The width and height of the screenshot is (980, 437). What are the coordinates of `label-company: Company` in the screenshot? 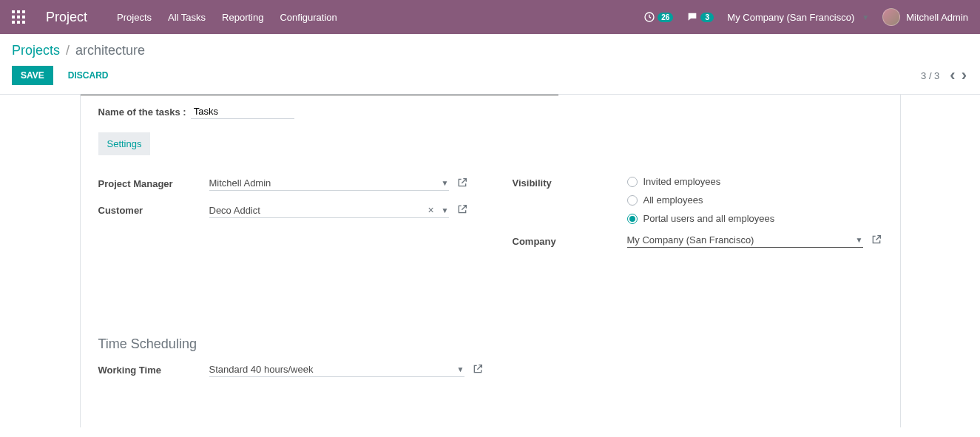 It's located at (570, 241).